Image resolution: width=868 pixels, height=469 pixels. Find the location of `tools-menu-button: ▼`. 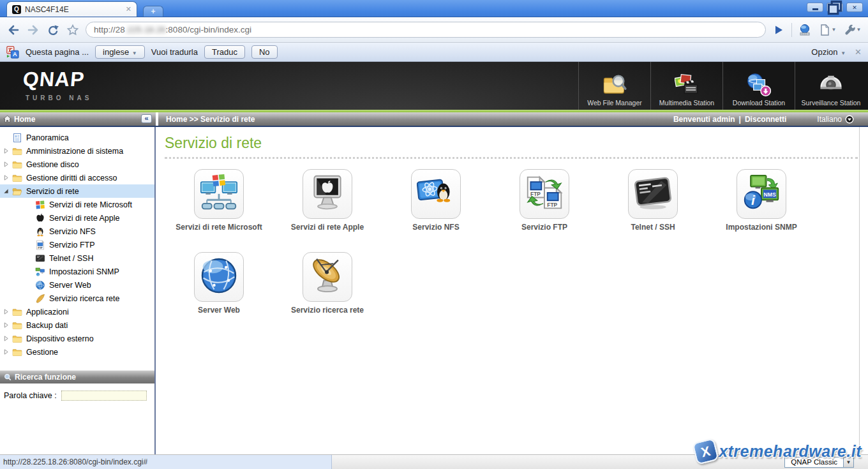

tools-menu-button: ▼ is located at coordinates (852, 30).